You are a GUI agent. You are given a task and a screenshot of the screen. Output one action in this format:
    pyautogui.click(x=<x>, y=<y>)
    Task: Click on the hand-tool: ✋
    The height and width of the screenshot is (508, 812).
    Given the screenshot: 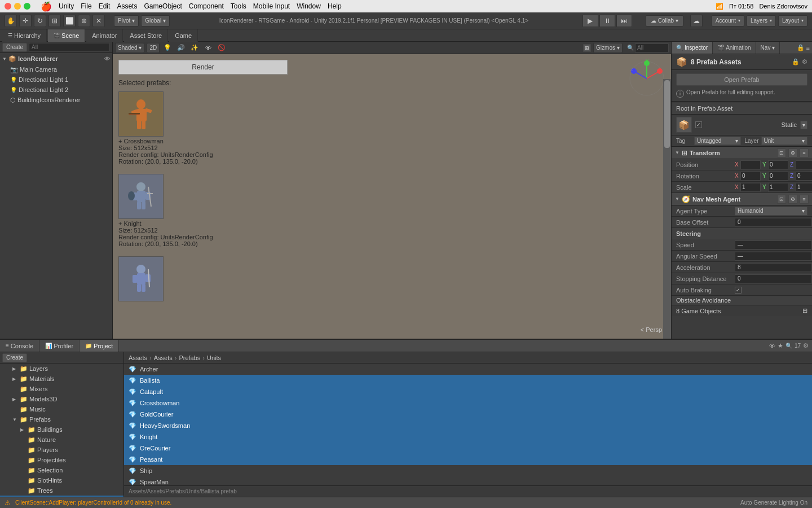 What is the action you would take?
    pyautogui.click(x=11, y=21)
    